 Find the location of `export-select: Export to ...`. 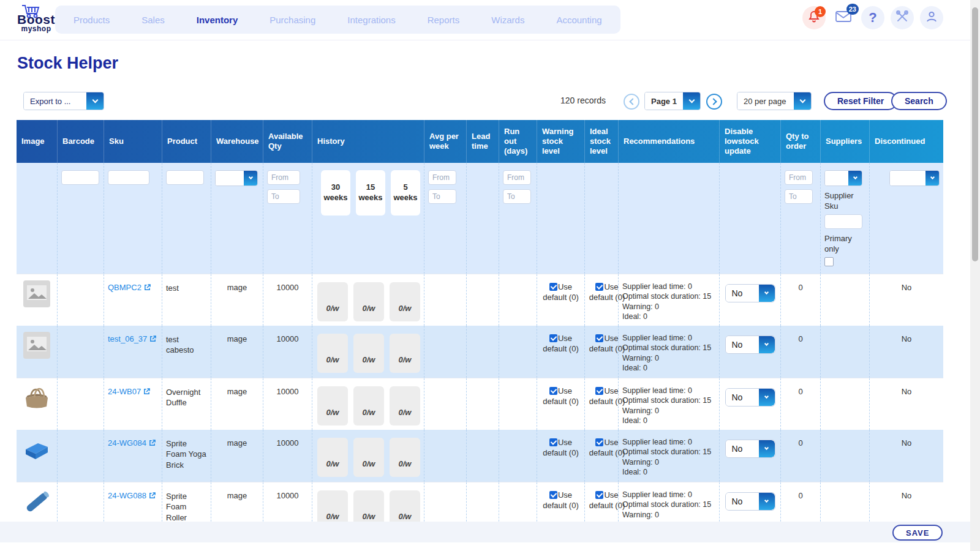

export-select: Export to ... is located at coordinates (64, 101).